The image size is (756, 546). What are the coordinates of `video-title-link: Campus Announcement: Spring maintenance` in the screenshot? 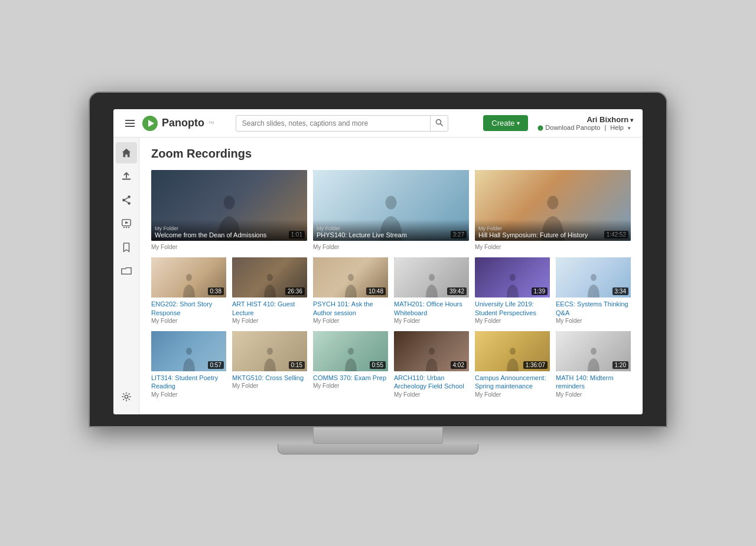 It's located at (513, 382).